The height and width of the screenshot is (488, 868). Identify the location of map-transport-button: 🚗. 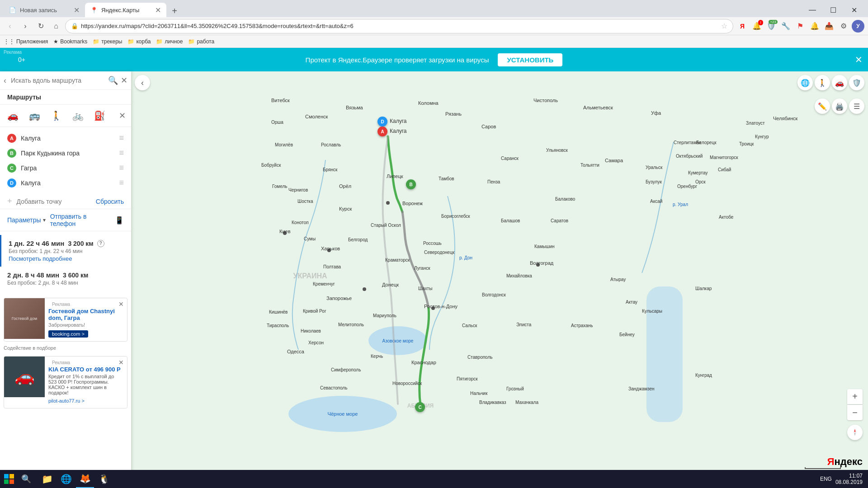
(840, 83).